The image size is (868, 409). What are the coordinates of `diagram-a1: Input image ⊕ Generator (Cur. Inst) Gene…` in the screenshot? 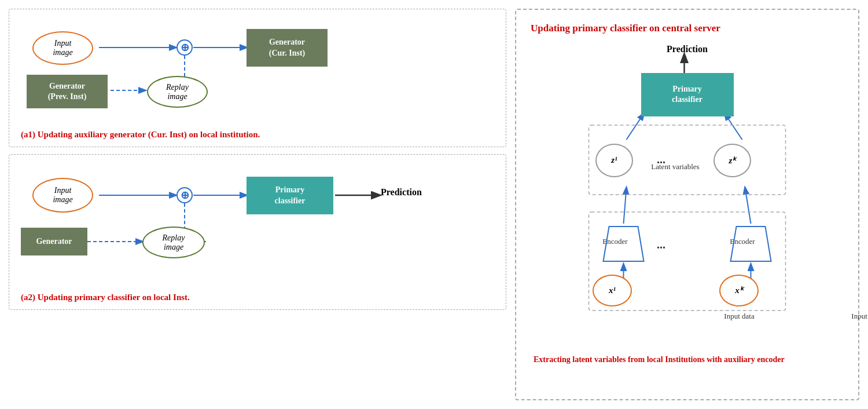 It's located at (258, 72).